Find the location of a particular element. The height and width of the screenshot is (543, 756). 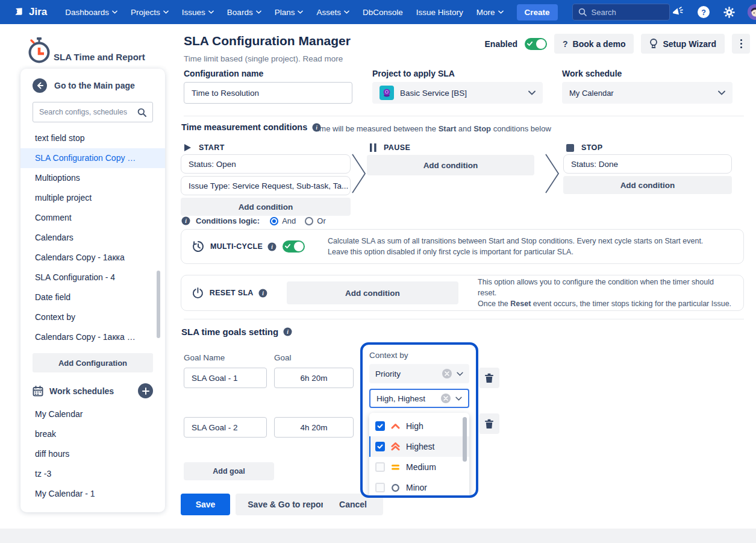

config-item: Multioptions is located at coordinates (93, 178).